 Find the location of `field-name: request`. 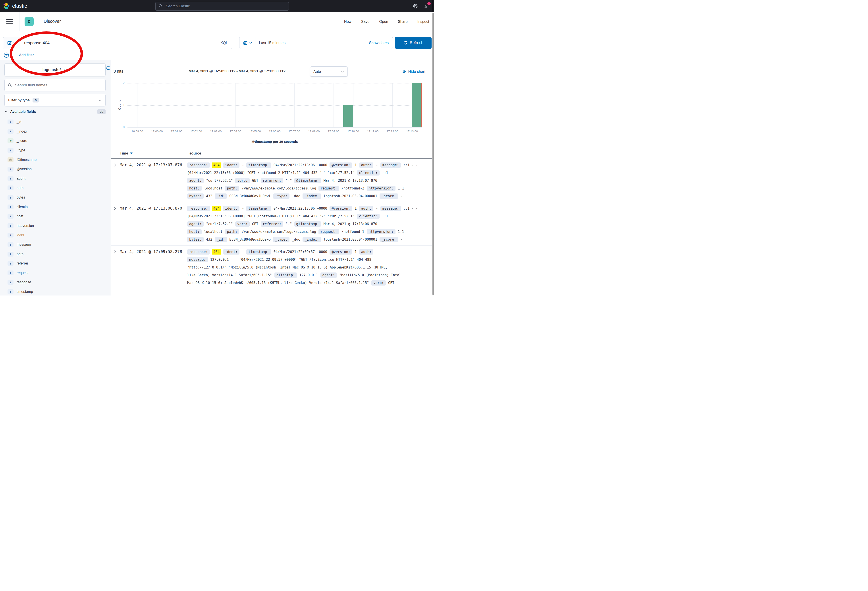

field-name: request is located at coordinates (22, 273).